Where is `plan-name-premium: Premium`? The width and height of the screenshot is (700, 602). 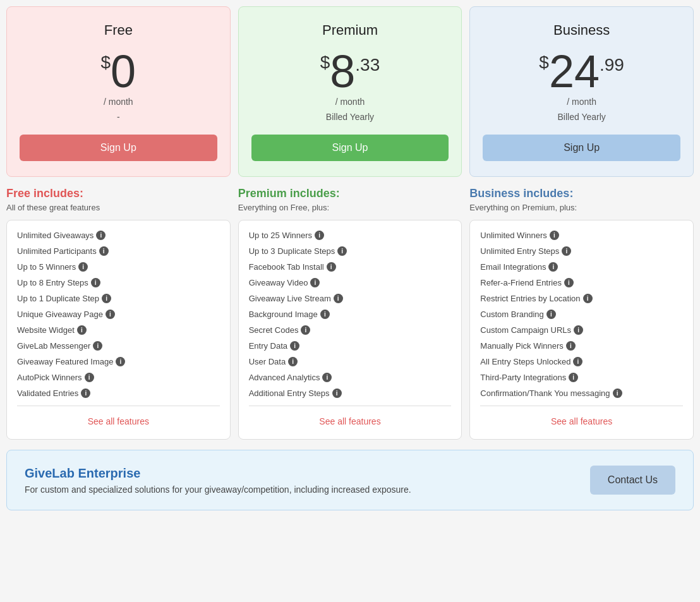 plan-name-premium: Premium is located at coordinates (350, 30).